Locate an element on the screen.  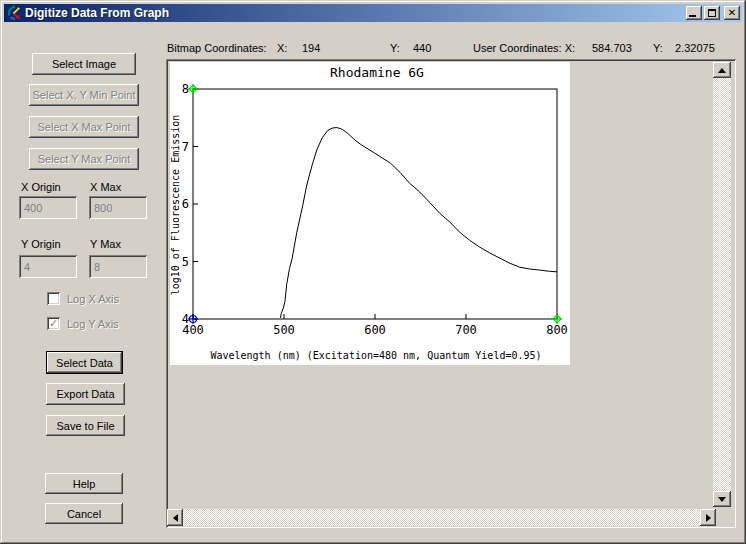
bitmap-y-value: 440 is located at coordinates (422, 48).